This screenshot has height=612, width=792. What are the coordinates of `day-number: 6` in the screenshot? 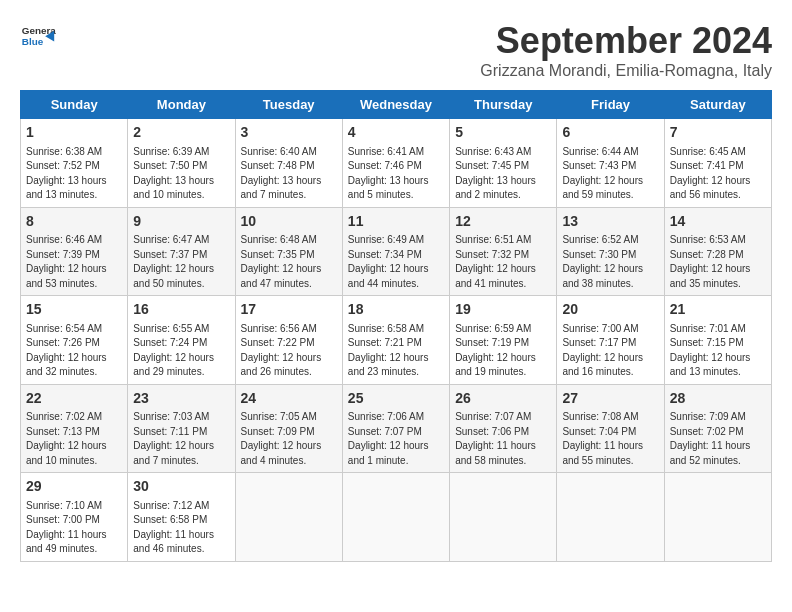 It's located at (610, 133).